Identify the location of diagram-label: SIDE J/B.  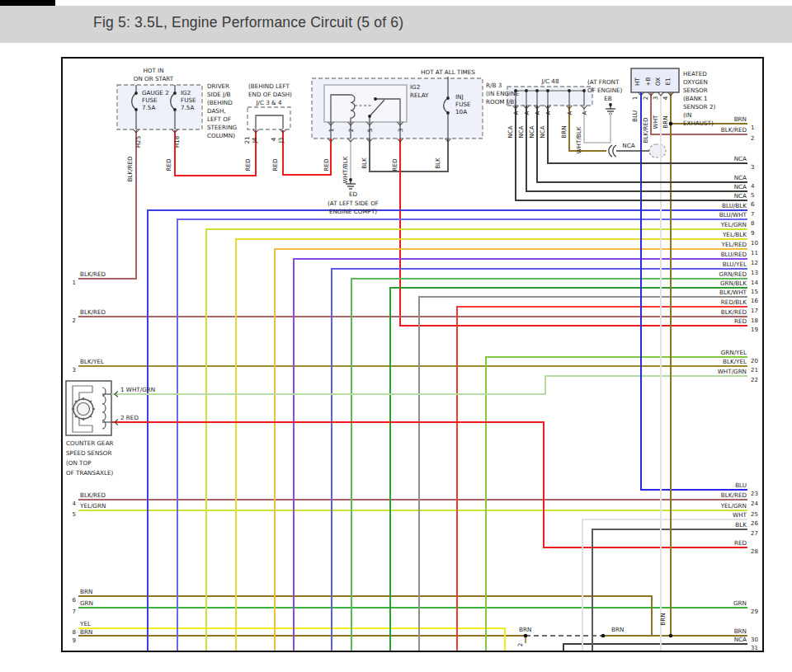
(219, 94).